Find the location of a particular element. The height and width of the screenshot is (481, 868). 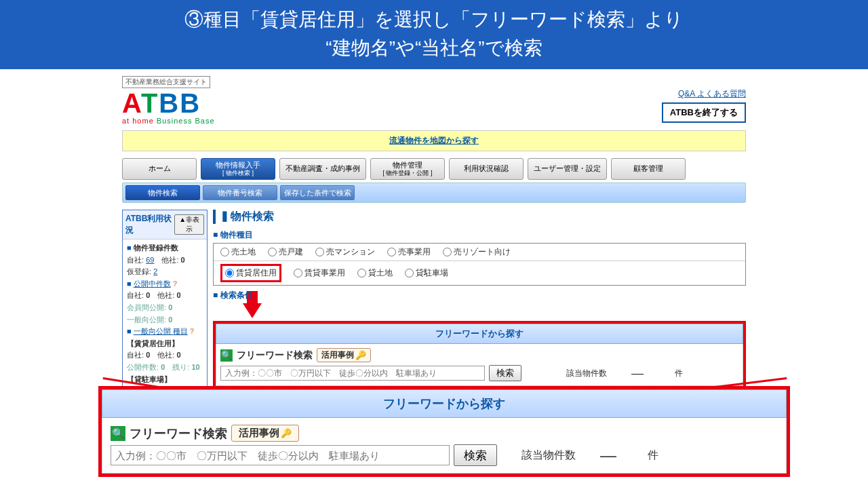

side-head-label: ATBB利用状況 is located at coordinates (150, 225).